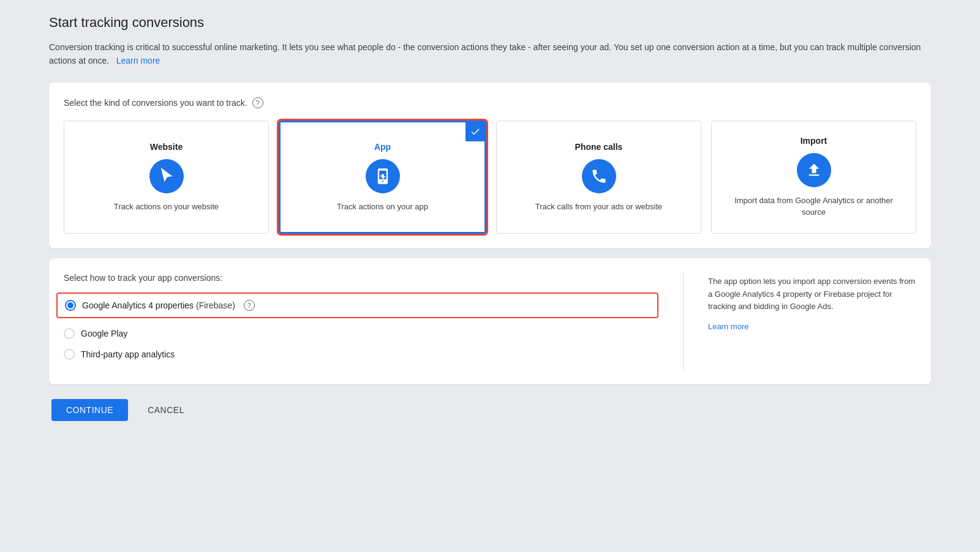 The width and height of the screenshot is (980, 552). Describe the element at coordinates (599, 147) in the screenshot. I see `conversion-card-phone-title: Phone calls` at that location.